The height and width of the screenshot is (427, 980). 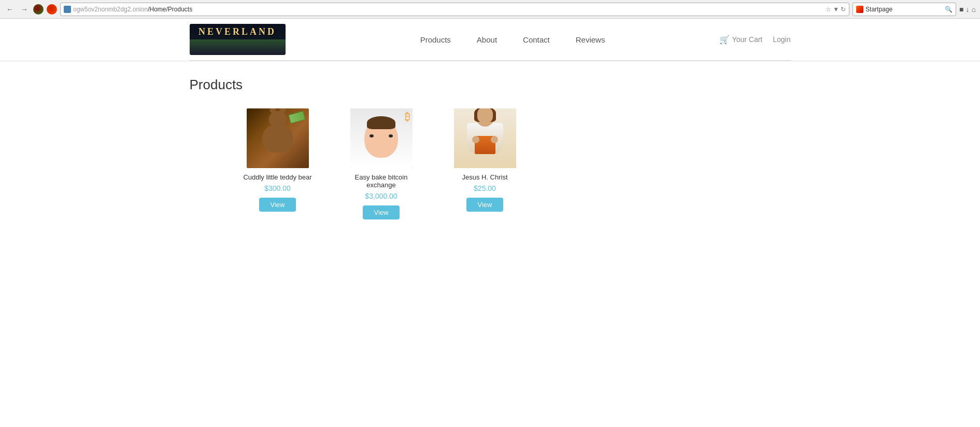 I want to click on product-card-jesus: Jesus H. Christ $25.00 View, so click(x=485, y=164).